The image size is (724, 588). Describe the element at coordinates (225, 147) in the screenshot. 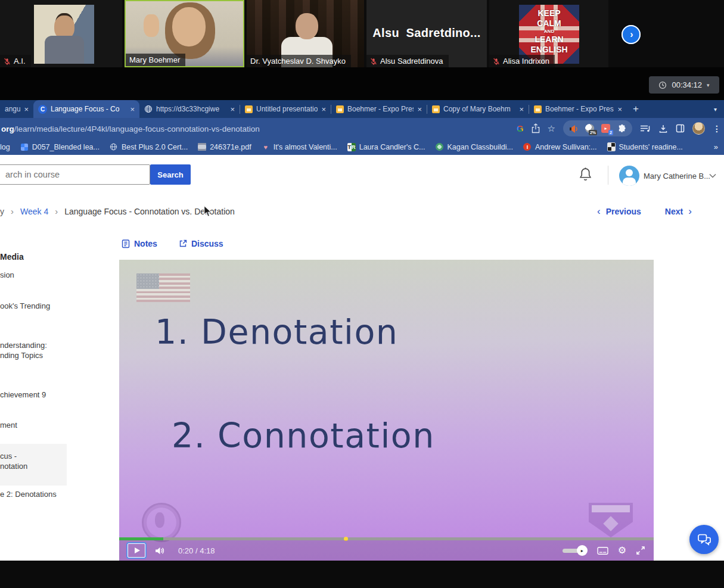

I see `bookmark-pdf: 246371e.pdf` at that location.